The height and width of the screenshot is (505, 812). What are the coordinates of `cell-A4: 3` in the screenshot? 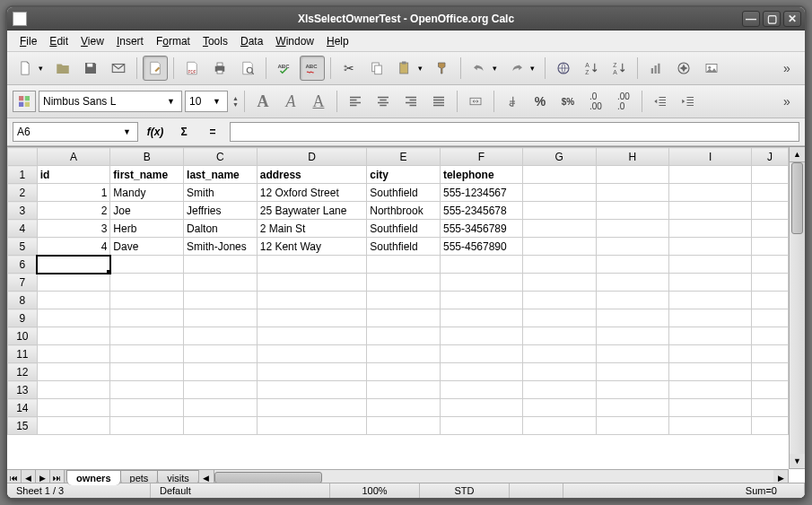 It's located at (74, 229).